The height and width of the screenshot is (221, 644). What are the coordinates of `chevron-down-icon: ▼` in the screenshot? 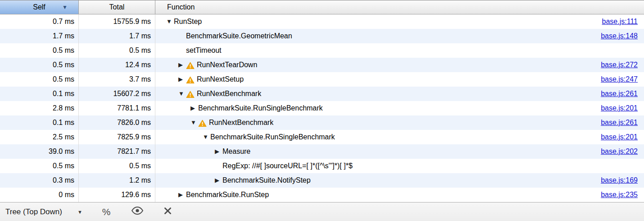 It's located at (80, 212).